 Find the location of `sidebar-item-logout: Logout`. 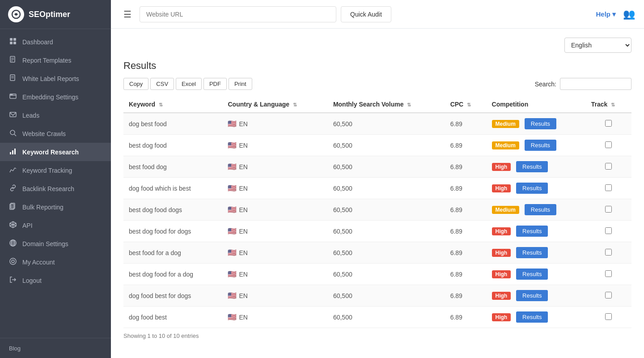

sidebar-item-logout: Logout is located at coordinates (55, 280).